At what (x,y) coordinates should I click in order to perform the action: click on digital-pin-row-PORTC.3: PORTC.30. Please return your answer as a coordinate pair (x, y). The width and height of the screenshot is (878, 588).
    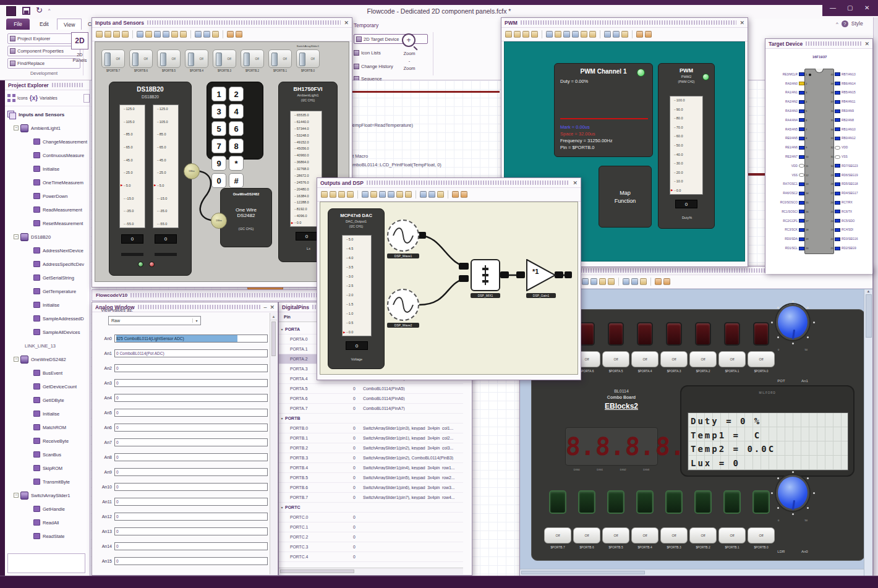
    Looking at the image, I should click on (371, 547).